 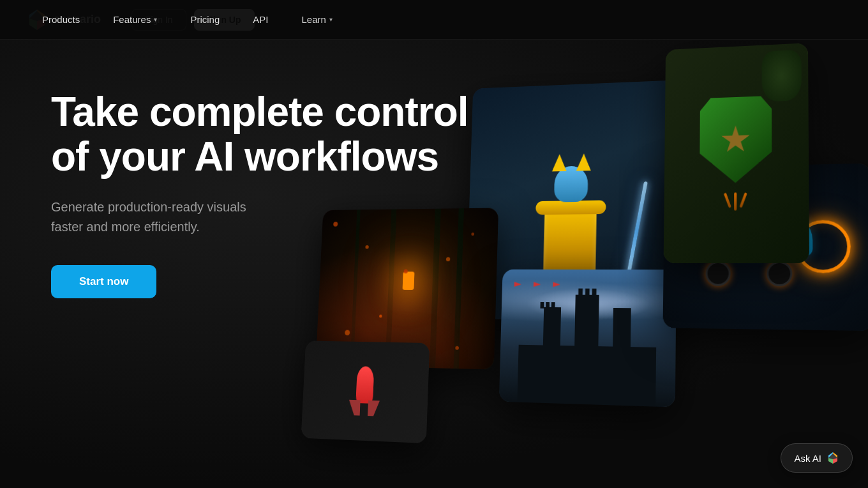 I want to click on castle-card, so click(x=588, y=339).